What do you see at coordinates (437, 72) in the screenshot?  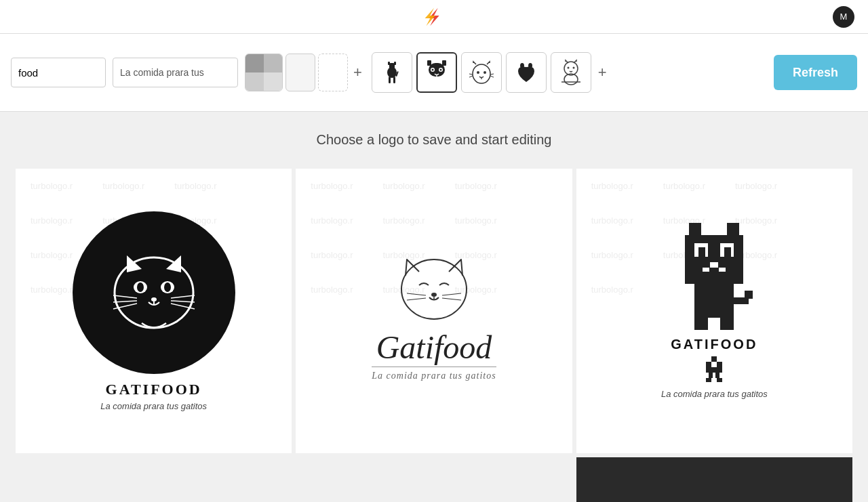 I see `icon-cat-face` at bounding box center [437, 72].